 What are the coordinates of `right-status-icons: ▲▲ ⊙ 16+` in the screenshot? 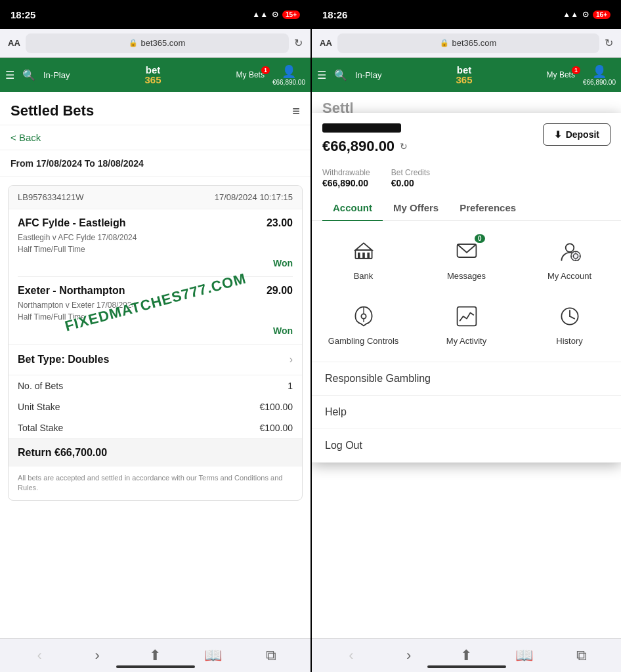 It's located at (587, 14).